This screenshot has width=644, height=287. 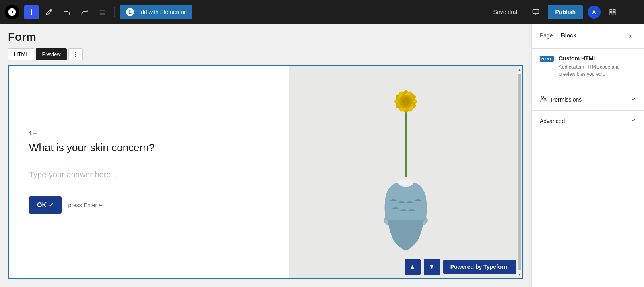 What do you see at coordinates (520, 69) in the screenshot?
I see `scroll-up-arrow: ▲` at bounding box center [520, 69].